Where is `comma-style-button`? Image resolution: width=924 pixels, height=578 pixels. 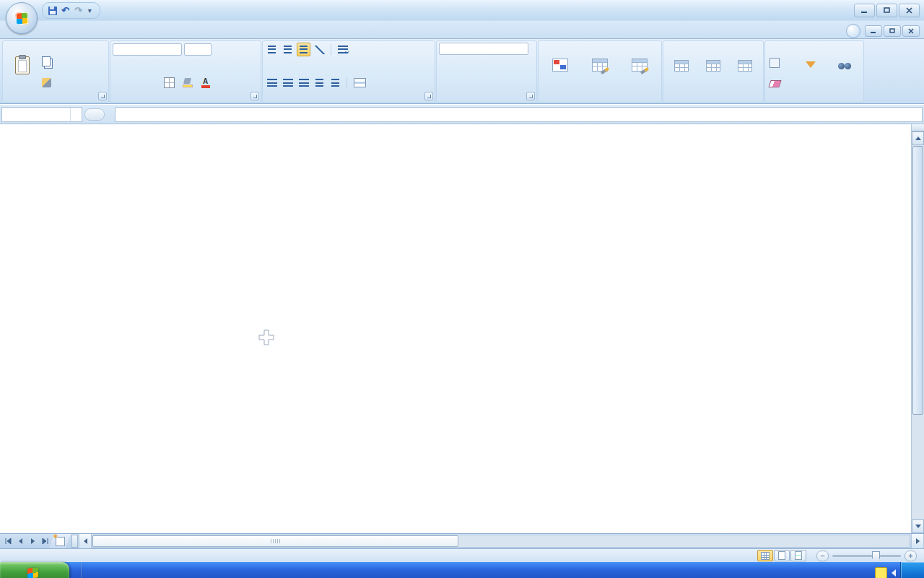 comma-style-button is located at coordinates (478, 82).